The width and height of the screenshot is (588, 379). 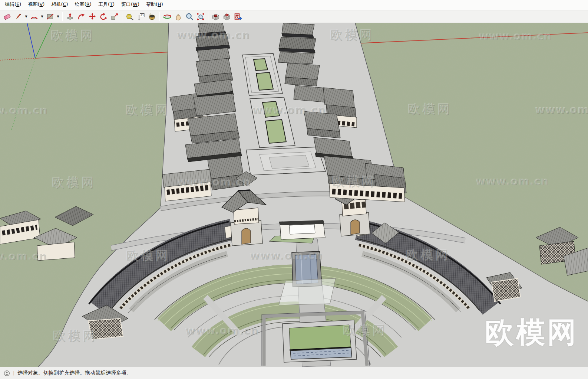 What do you see at coordinates (34, 17) in the screenshot?
I see `arc-icon` at bounding box center [34, 17].